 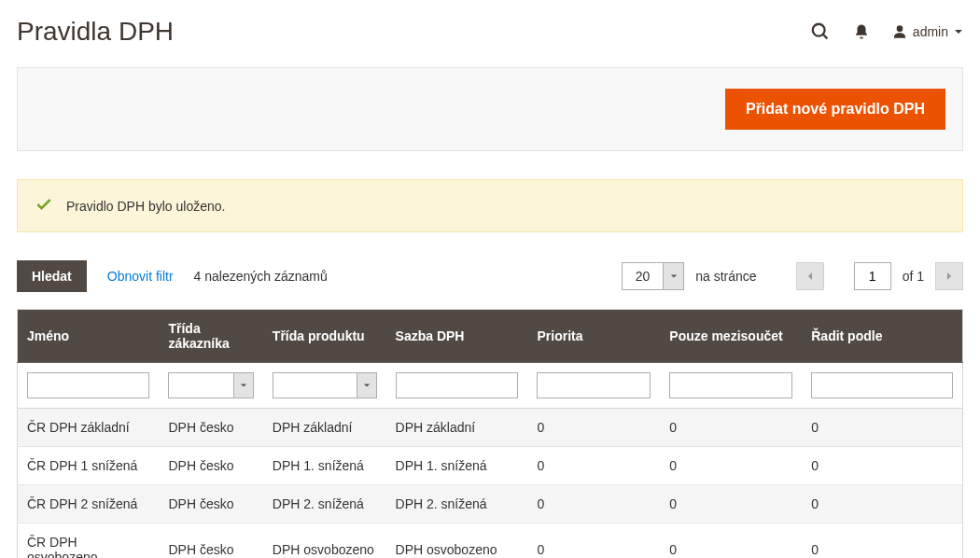 I want to click on page-size-value: 20, so click(x=643, y=276).